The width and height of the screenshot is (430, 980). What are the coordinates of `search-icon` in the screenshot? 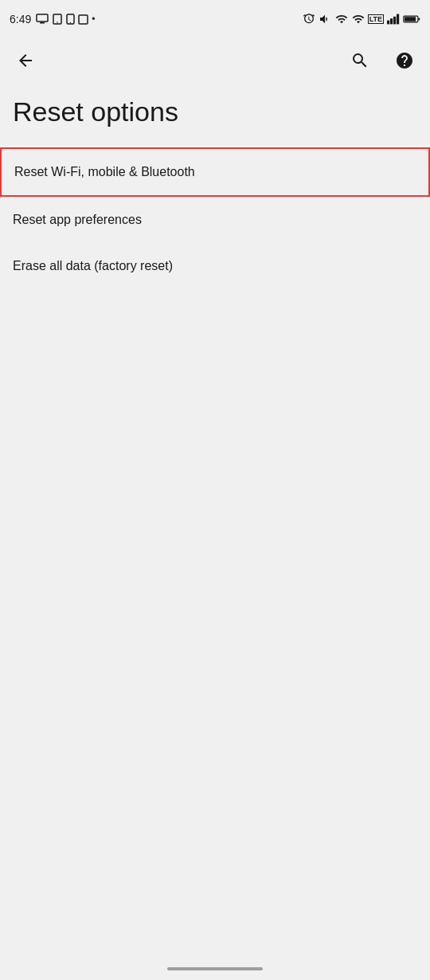 It's located at (360, 61).